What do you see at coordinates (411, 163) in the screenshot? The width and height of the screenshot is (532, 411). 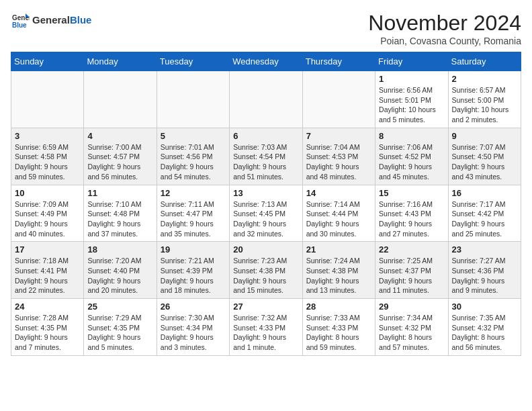 I see `day-info: Sunrise: 7:06 AM Sunset: 4:52 PM Dayligh…` at bounding box center [411, 163].